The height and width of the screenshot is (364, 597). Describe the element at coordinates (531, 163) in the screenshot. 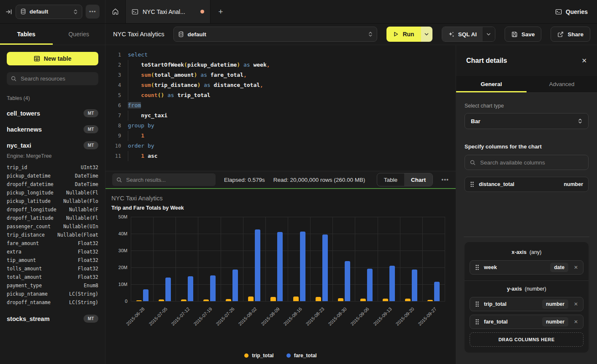

I see `search-columns-input` at that location.